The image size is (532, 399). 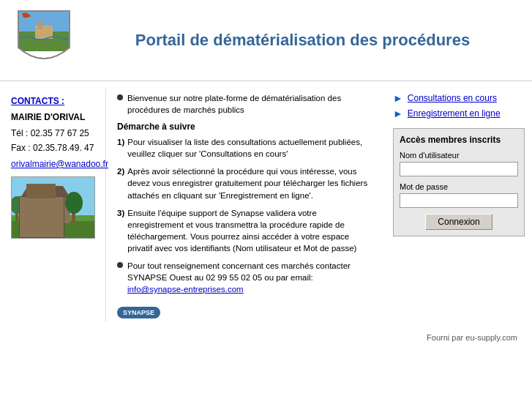 I want to click on right-links: ► Consultations en cours ► Enregistremen…, so click(x=459, y=105).